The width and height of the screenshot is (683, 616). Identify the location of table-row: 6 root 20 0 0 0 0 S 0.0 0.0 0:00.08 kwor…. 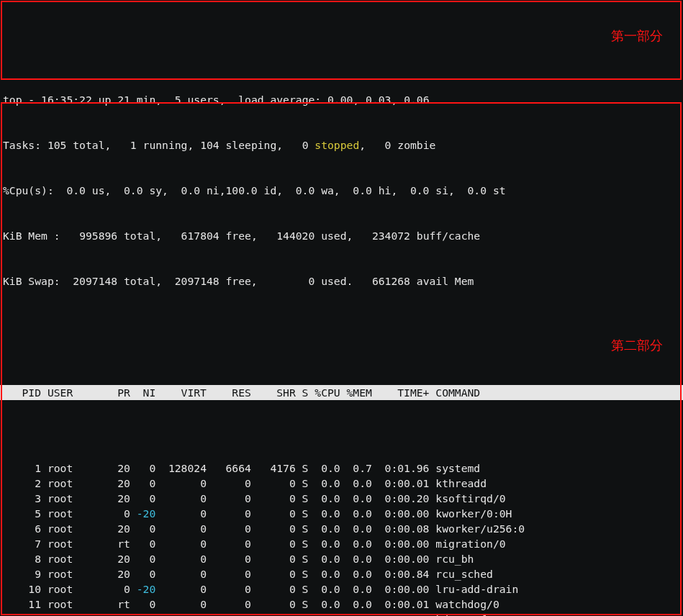
(343, 528).